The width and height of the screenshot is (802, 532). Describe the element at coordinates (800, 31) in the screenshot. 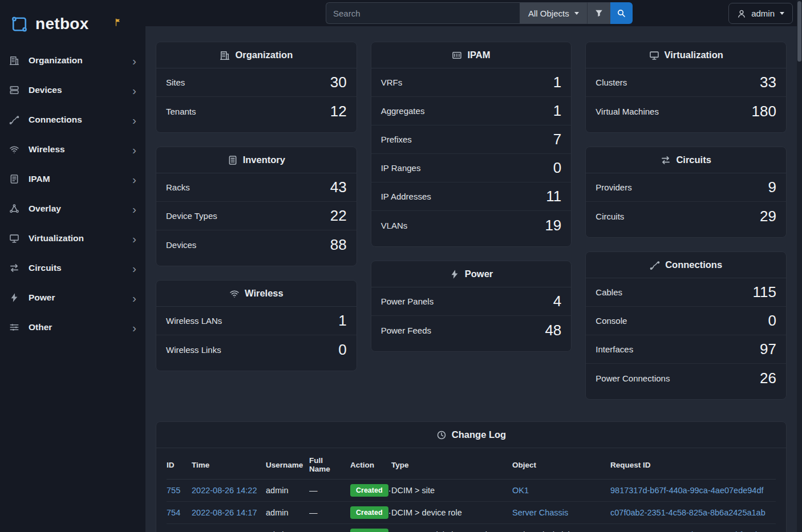

I see `scrollbar-thumb` at that location.